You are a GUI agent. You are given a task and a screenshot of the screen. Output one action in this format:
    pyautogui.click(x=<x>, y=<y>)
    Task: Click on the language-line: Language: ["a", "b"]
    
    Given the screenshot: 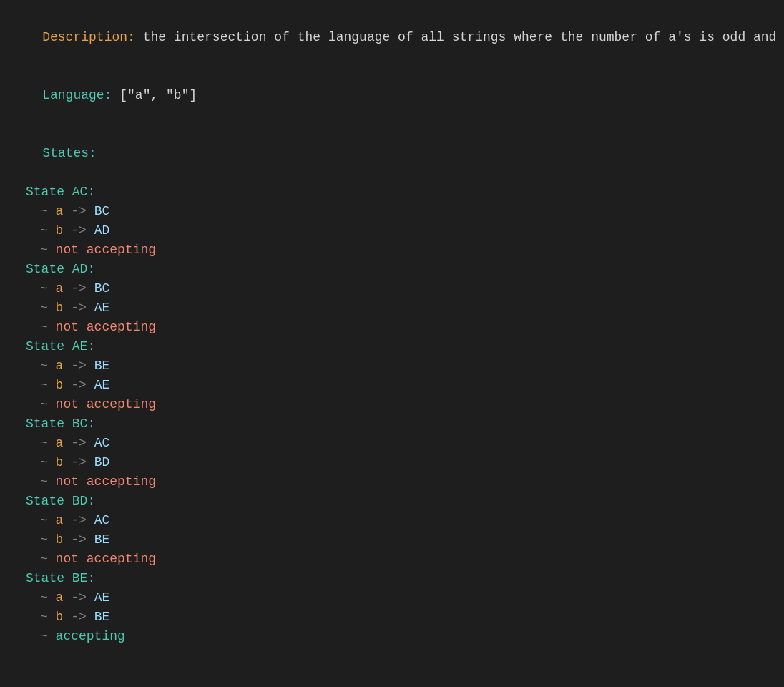 What is the action you would take?
    pyautogui.click(x=392, y=96)
    